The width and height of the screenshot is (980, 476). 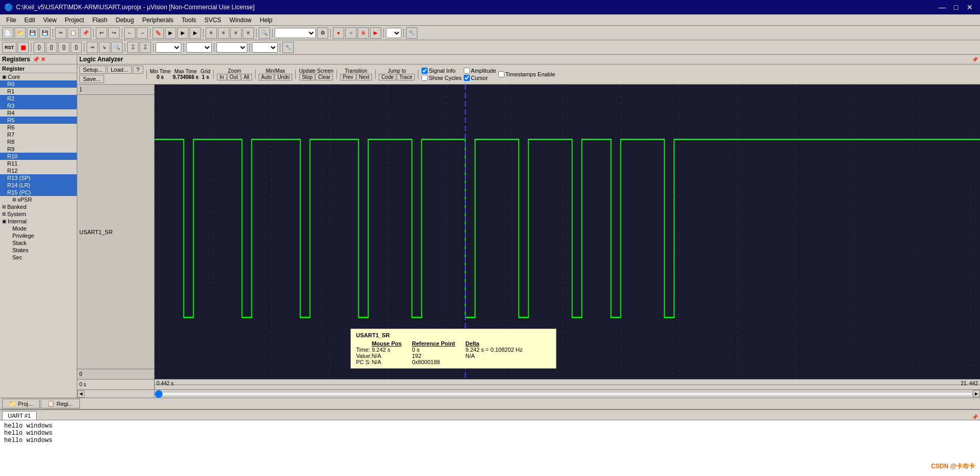 What do you see at coordinates (234, 77) in the screenshot?
I see `zoom-out-button: Out` at bounding box center [234, 77].